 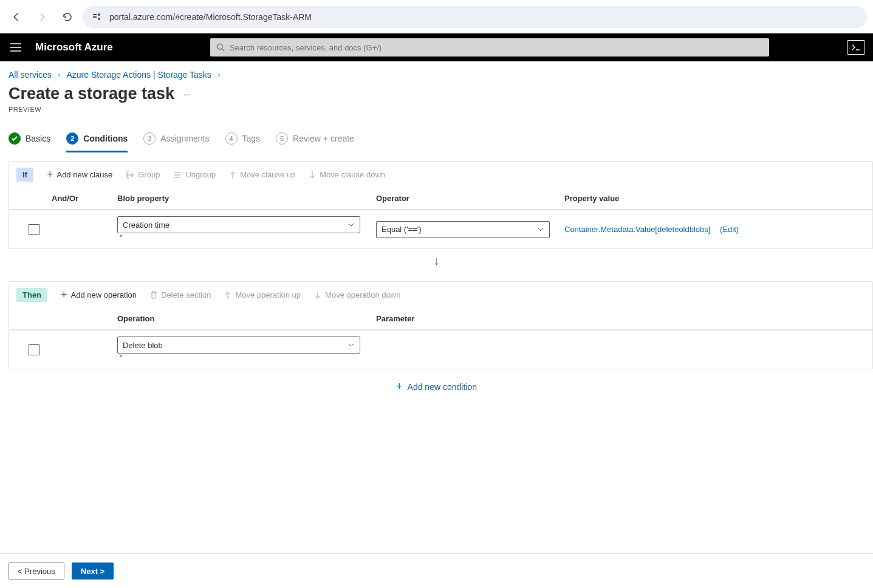 I want to click on tab-label: Assignments, so click(x=185, y=138).